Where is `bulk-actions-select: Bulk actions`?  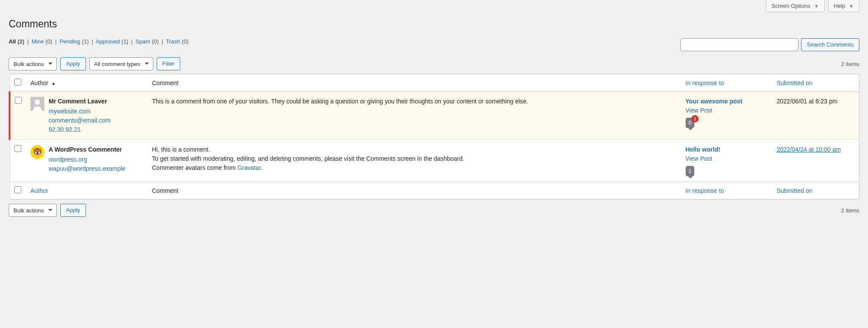 bulk-actions-select: Bulk actions is located at coordinates (33, 64).